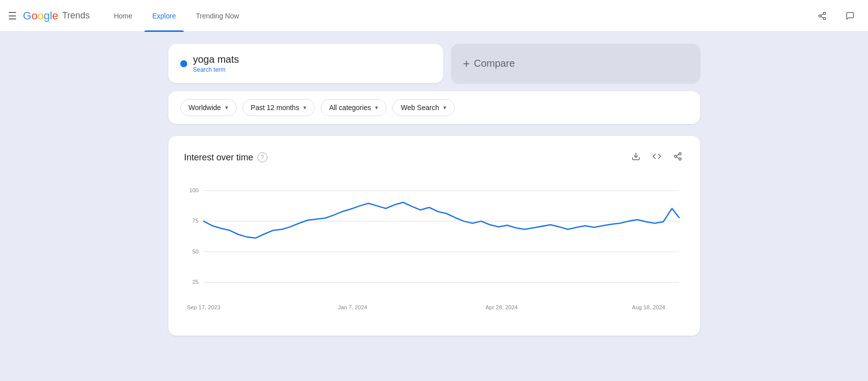 This screenshot has height=381, width=868. Describe the element at coordinates (850, 16) in the screenshot. I see `feedback-icon` at that location.